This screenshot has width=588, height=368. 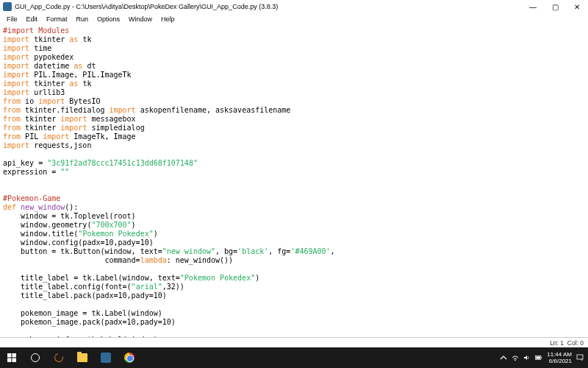 What do you see at coordinates (294, 7) in the screenshot?
I see `titlebar: GUI_App_Code.py - C:\Users\Aditya\Deskto…` at bounding box center [294, 7].